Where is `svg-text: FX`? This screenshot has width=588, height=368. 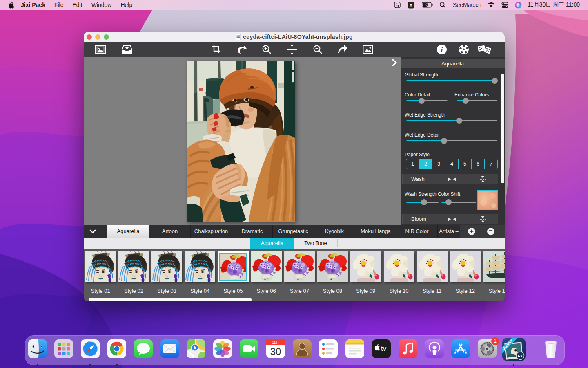
svg-text: FX is located at coordinates (520, 356).